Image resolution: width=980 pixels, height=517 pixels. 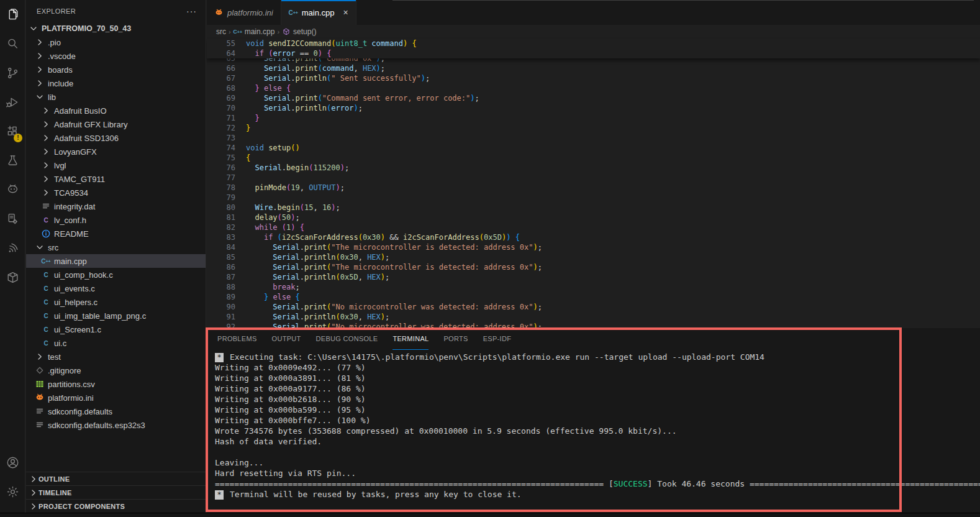 What do you see at coordinates (78, 329) in the screenshot?
I see `tree-item-label: ui_Screen1.c` at bounding box center [78, 329].